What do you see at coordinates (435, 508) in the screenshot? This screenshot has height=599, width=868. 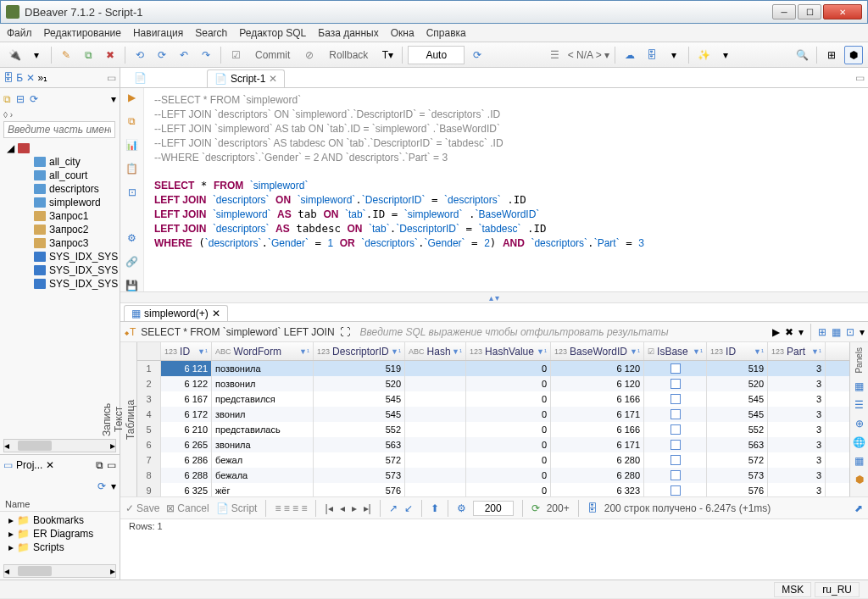 I see `export-data-icon: ⬆` at bounding box center [435, 508].